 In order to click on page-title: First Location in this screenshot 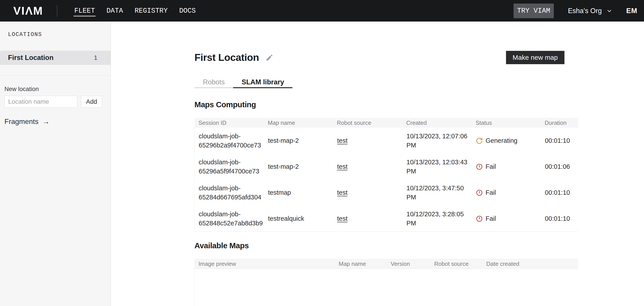, I will do `click(227, 57)`.